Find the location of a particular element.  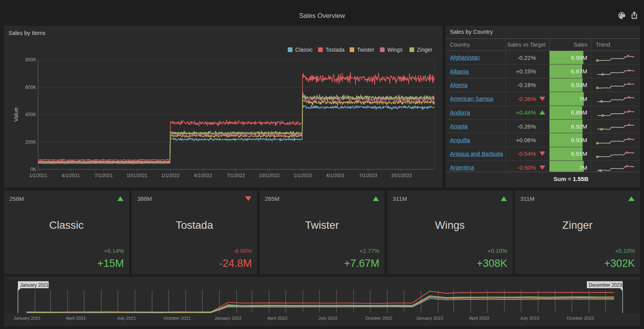

svg-text: 10/1/2023 is located at coordinates (402, 176).